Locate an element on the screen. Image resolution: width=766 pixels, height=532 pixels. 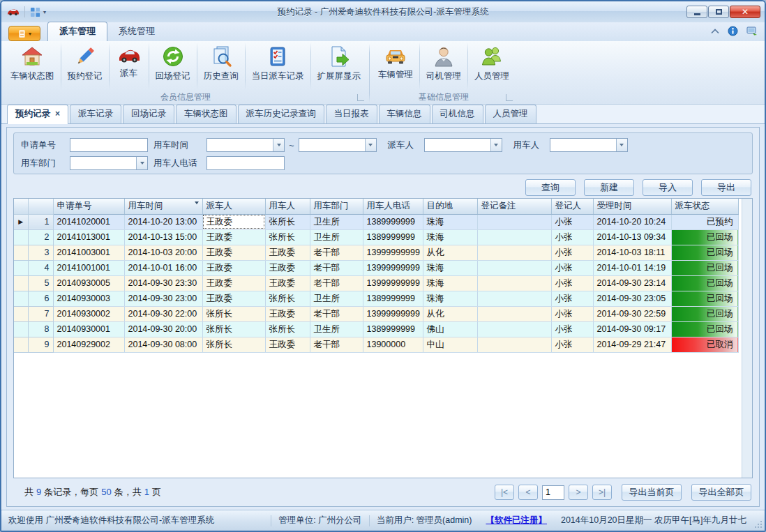
row-number: 4 is located at coordinates (40, 268).